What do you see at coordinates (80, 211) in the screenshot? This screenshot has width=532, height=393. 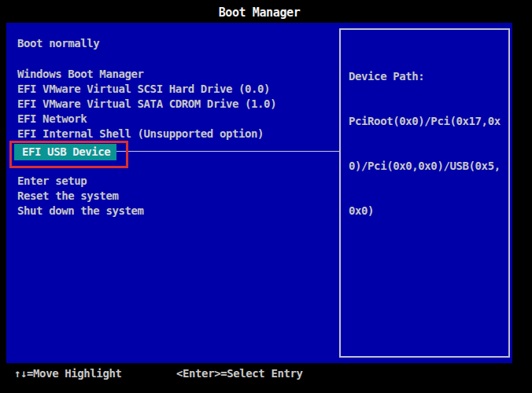 I see `menu-item-shutdown-system: Shut down the system` at bounding box center [80, 211].